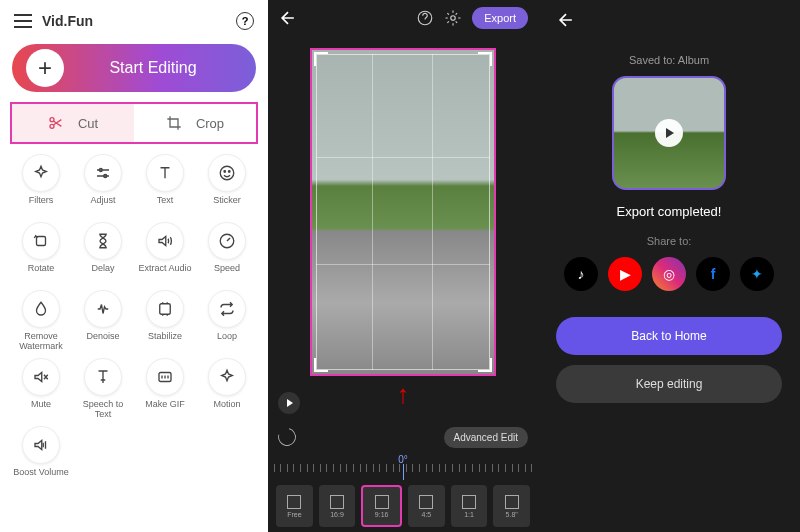  I want to click on gif-icon, so click(165, 377).